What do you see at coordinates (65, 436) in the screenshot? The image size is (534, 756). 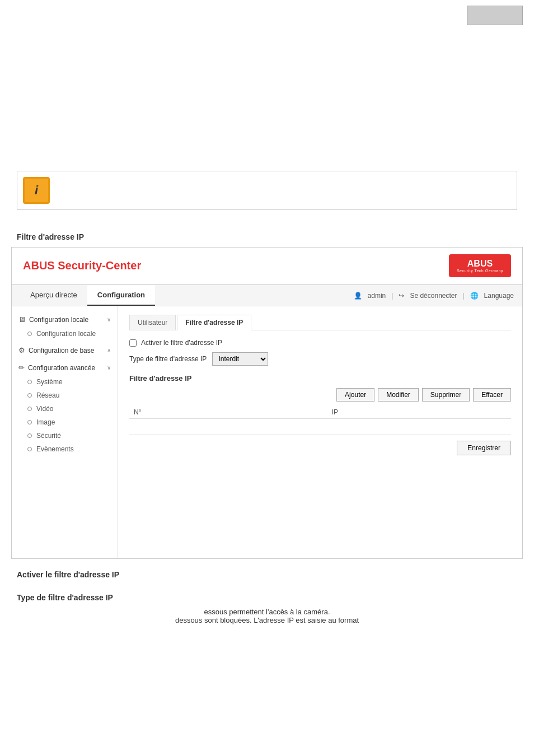 I see `sidebar-sub-securite: Sécurité` at bounding box center [65, 436].